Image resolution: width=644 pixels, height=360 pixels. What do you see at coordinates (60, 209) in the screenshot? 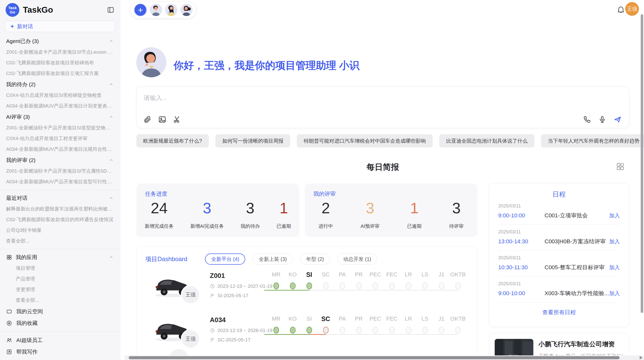
I see `recent-chat-item: 解释最新出台的欧盟报废车法规再生塑料比例被调至15%...` at bounding box center [60, 209].